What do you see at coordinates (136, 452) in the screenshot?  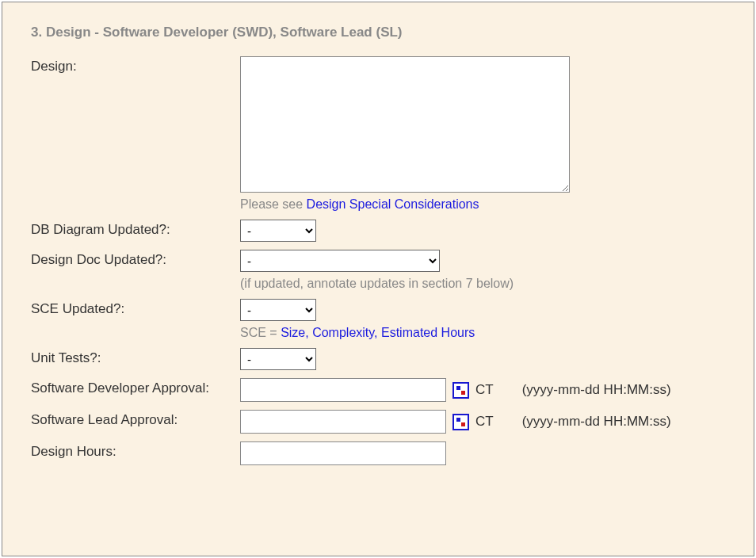 I see `design-hours-label: Design Hours:` at bounding box center [136, 452].